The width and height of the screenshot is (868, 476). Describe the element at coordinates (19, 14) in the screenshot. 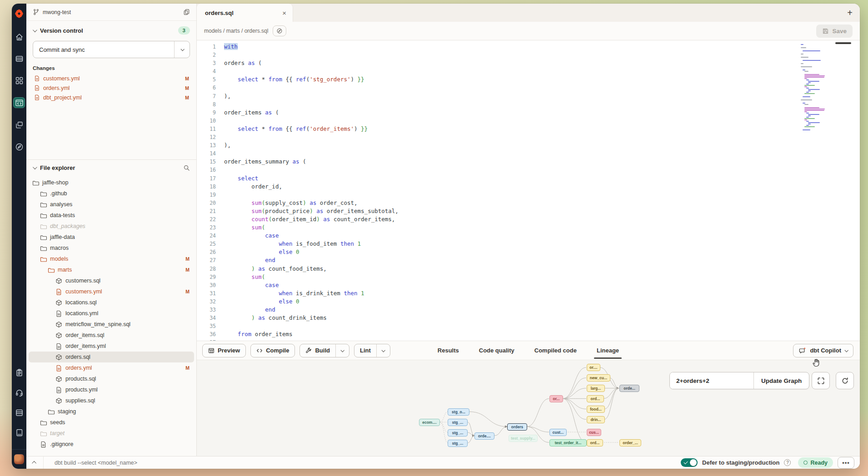

I see `dbt-logo` at that location.